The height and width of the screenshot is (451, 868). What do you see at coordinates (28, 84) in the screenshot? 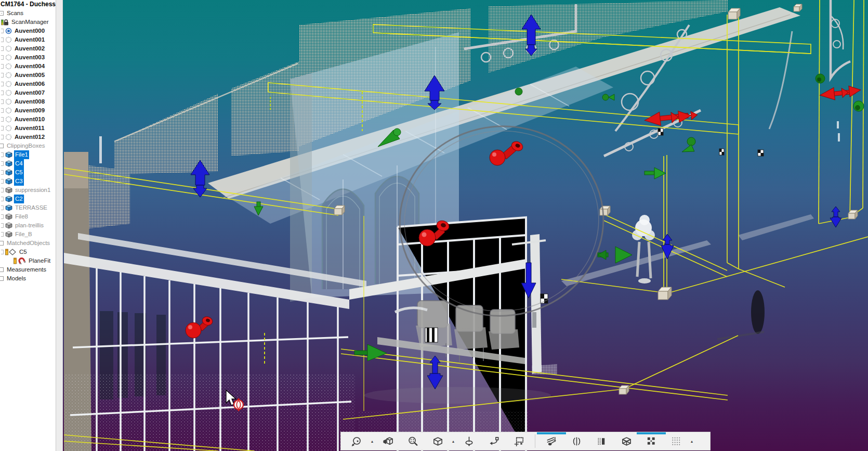
I see `tree-item-auvent006: Auvent006` at bounding box center [28, 84].